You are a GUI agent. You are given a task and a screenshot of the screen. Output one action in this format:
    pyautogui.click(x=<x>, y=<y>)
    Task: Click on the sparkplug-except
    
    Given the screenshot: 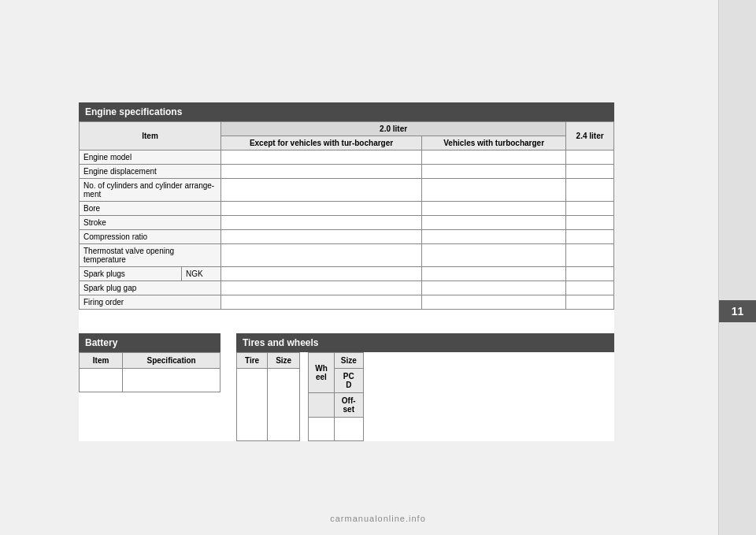 What is the action you would take?
    pyautogui.click(x=321, y=274)
    